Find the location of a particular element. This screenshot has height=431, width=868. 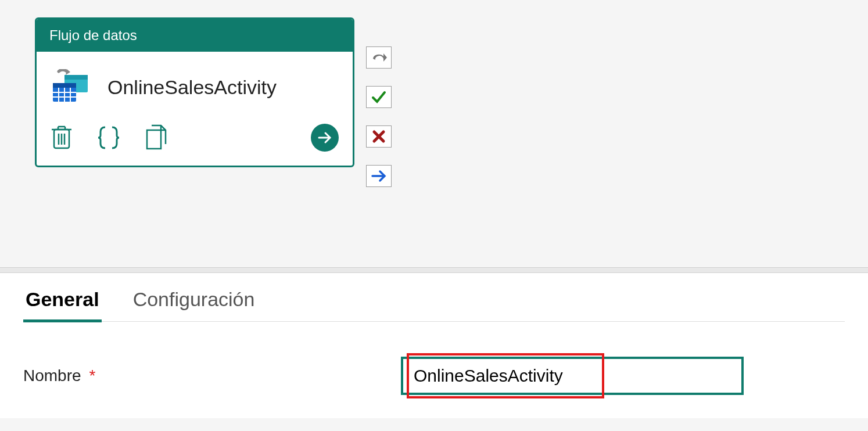

tab-general: General is located at coordinates (63, 303).